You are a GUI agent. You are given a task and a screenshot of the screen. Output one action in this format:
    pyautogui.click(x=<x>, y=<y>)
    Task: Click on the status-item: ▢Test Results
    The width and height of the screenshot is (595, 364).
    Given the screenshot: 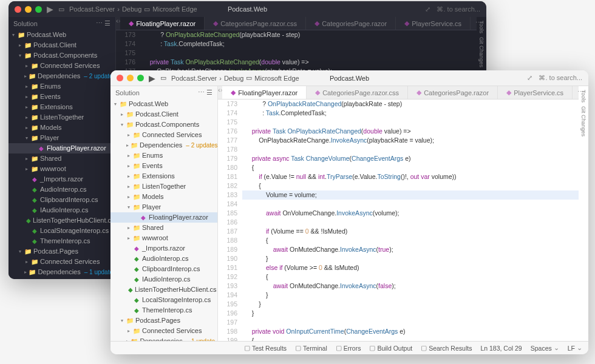 What is the action you would take?
    pyautogui.click(x=265, y=348)
    